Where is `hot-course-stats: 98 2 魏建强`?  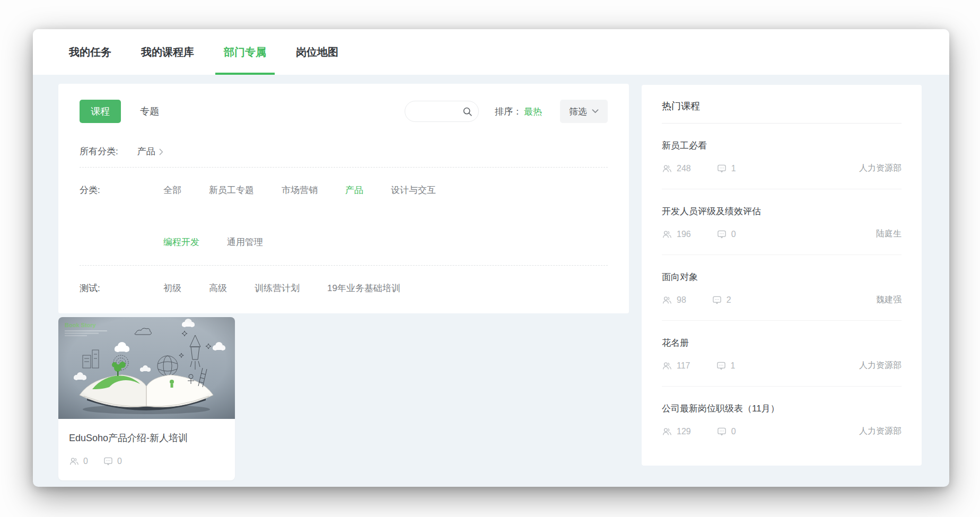 hot-course-stats: 98 2 魏建强 is located at coordinates (782, 300).